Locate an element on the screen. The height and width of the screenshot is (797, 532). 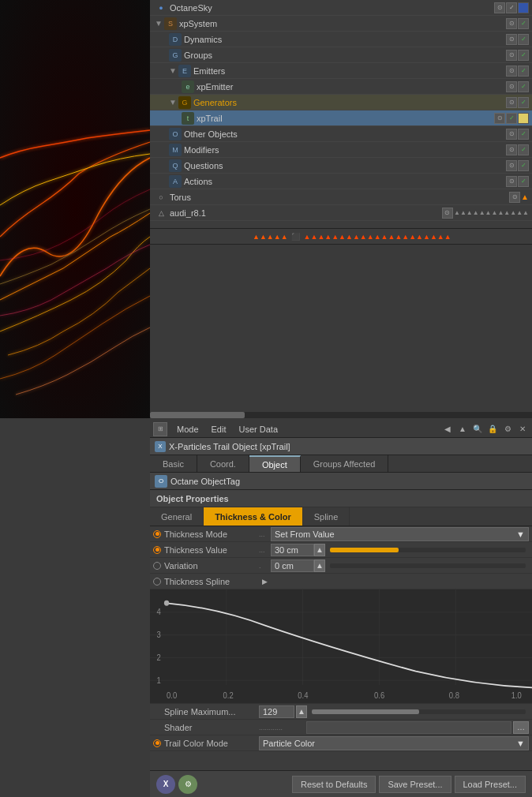
thickness-mode-radio is located at coordinates (157, 534).